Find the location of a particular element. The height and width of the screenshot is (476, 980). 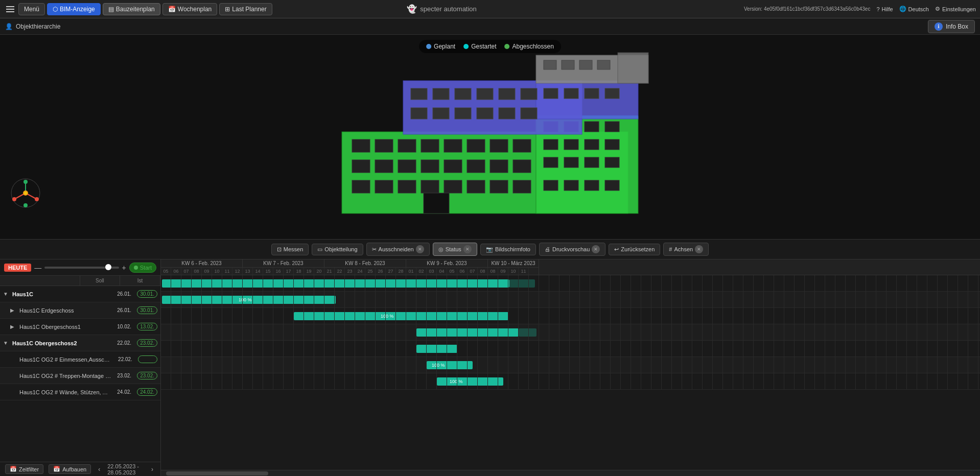

druckvorschau-close: ✕ is located at coordinates (596, 249).